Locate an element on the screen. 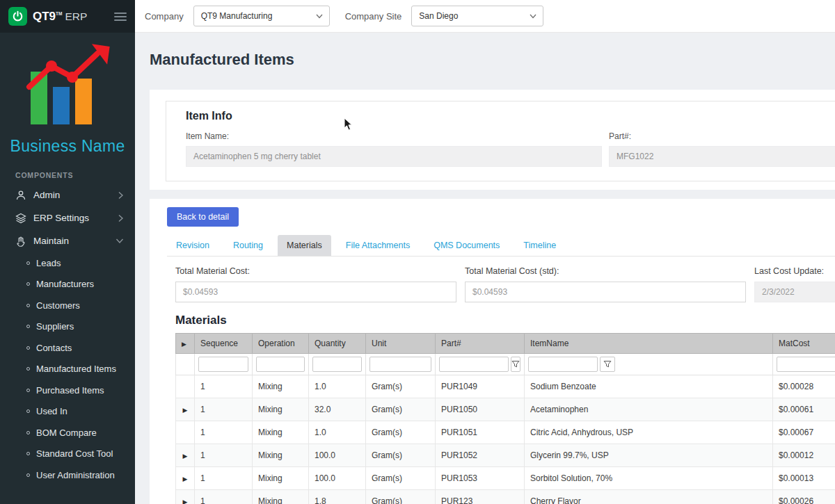 The width and height of the screenshot is (835, 504). qt9-logo-icon is located at coordinates (18, 17).